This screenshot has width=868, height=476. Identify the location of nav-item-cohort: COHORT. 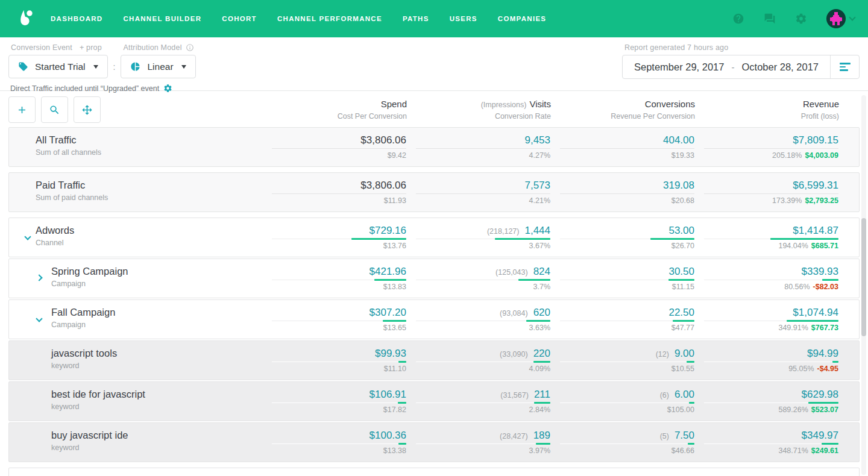
(239, 19).